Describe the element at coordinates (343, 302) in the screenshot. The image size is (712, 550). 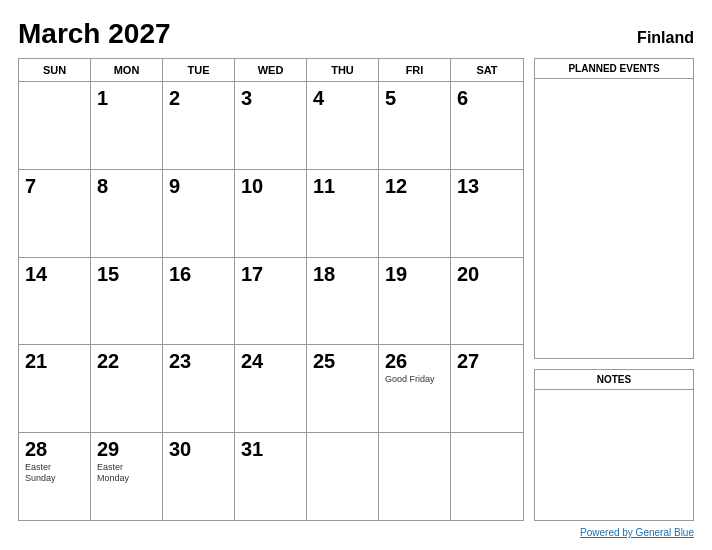
I see `calendar-day-cell: 18` at that location.